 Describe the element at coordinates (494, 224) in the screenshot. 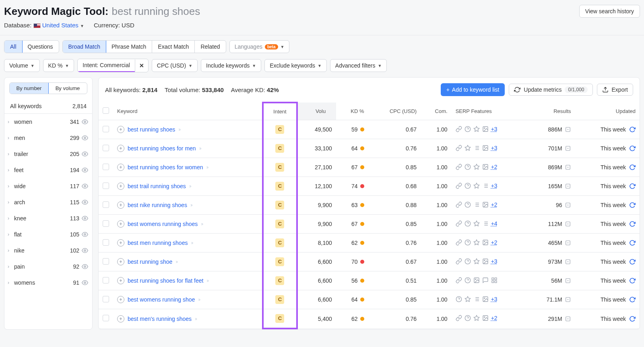

I see `serp-more-link: +4` at that location.